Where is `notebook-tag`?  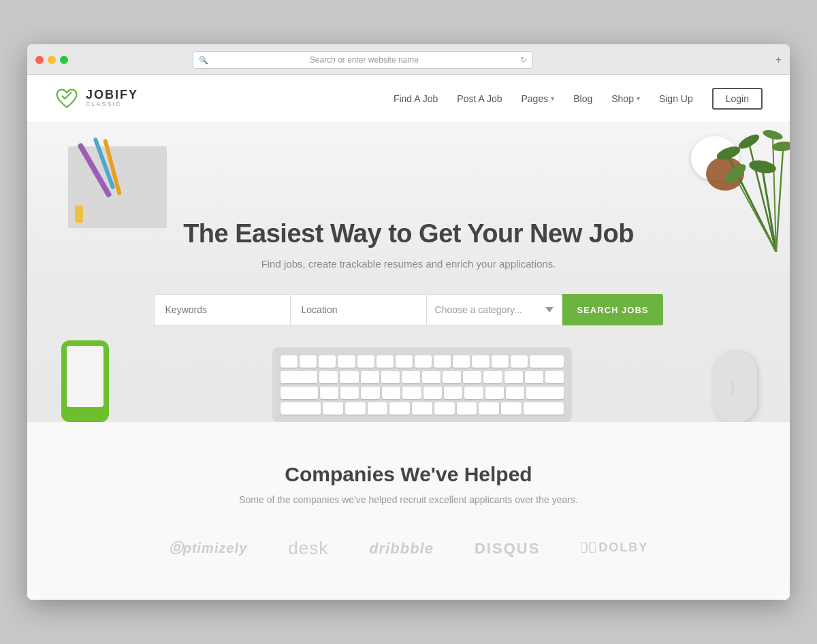 notebook-tag is located at coordinates (79, 214).